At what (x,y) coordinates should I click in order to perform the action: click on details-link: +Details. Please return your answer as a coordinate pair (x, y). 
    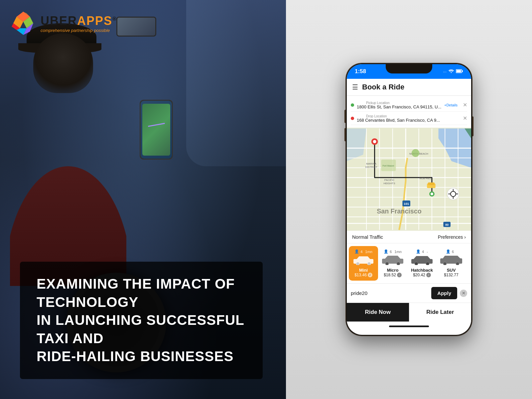
    Looking at the image, I should click on (451, 105).